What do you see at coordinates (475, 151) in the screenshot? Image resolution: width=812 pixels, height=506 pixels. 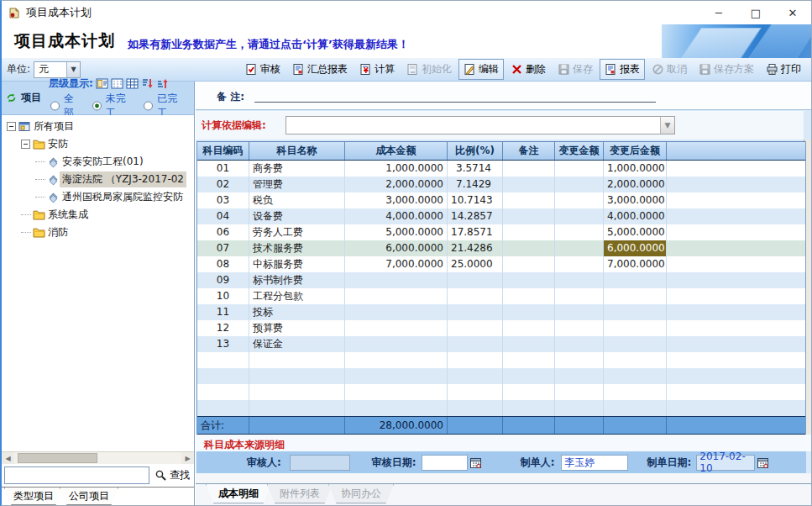 I see `column-header: 比例(%)` at bounding box center [475, 151].